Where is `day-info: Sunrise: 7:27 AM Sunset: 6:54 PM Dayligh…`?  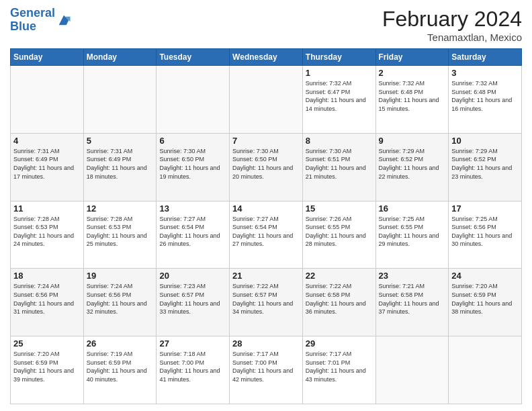
day-info: Sunrise: 7:27 AM Sunset: 6:54 PM Dayligh… is located at coordinates (193, 232).